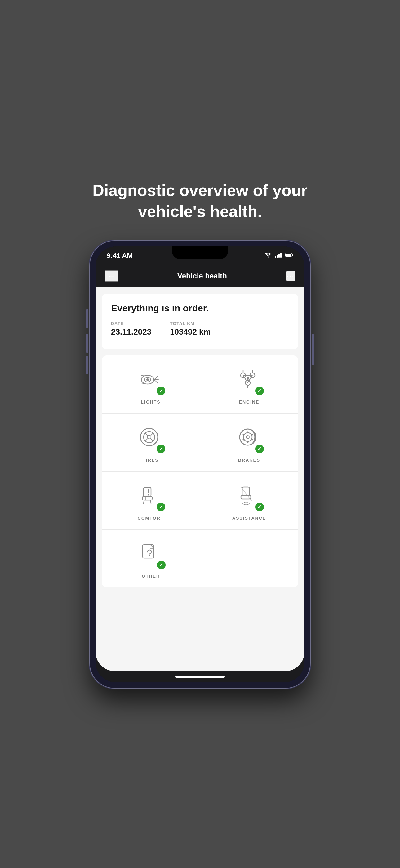 The width and height of the screenshot is (400, 868). Describe the element at coordinates (151, 555) in the screenshot. I see `other-icon-wrapper` at that location.